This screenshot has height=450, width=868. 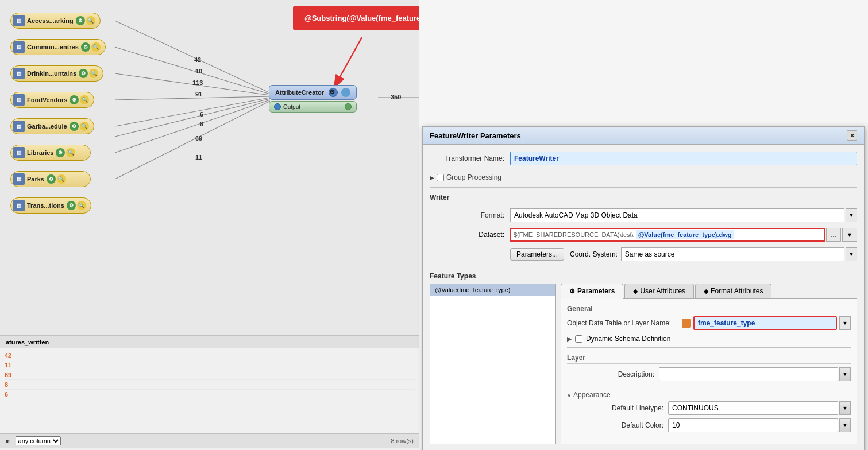 What do you see at coordinates (313, 99) in the screenshot?
I see `attr-creator-node: AttributeCreator ⚙ Output` at bounding box center [313, 99].